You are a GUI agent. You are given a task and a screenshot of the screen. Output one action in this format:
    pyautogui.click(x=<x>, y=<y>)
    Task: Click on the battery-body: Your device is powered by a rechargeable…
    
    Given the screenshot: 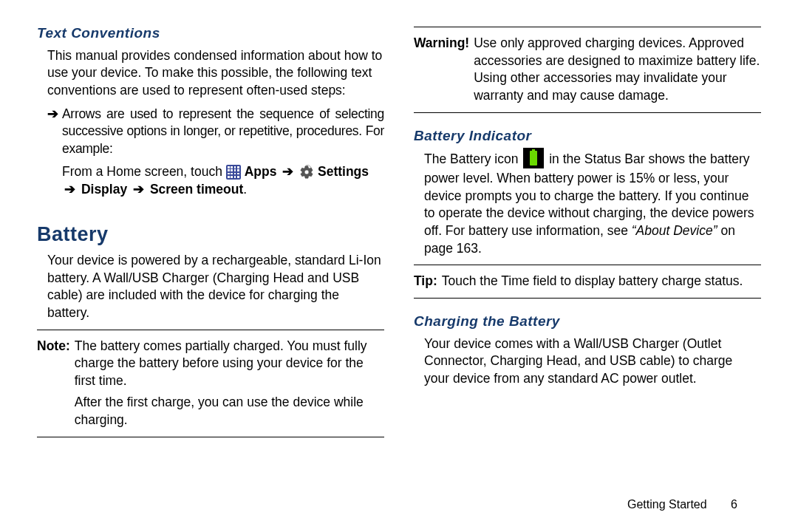 What is the action you would take?
    pyautogui.click(x=216, y=287)
    